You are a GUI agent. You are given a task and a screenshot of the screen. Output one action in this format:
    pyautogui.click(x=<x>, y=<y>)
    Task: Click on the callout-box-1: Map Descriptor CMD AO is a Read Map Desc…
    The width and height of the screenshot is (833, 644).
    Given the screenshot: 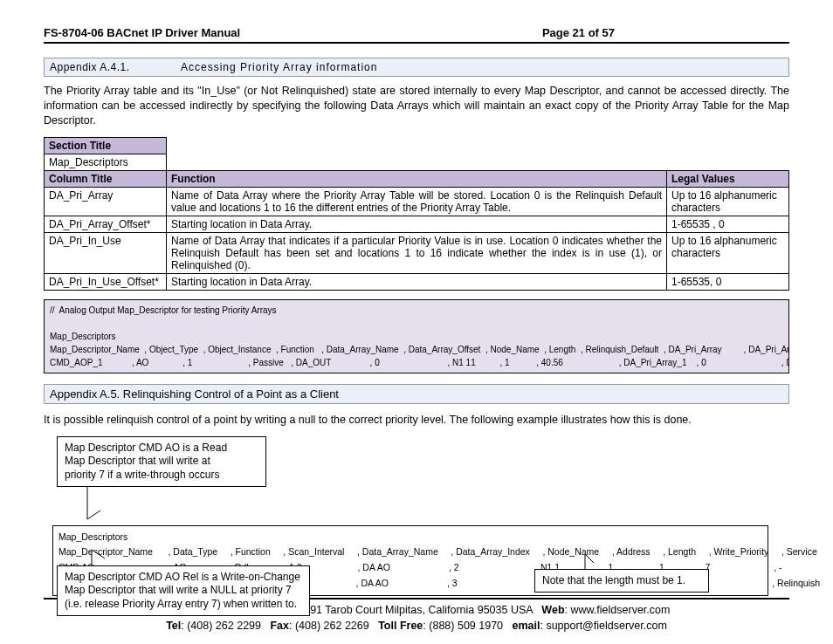 What is the action you would take?
    pyautogui.click(x=162, y=462)
    